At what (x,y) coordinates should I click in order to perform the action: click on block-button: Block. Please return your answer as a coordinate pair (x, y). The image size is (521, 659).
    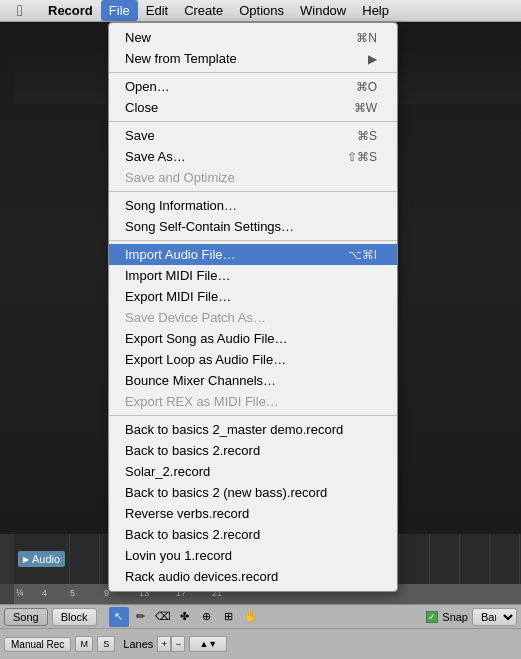
    Looking at the image, I should click on (74, 617).